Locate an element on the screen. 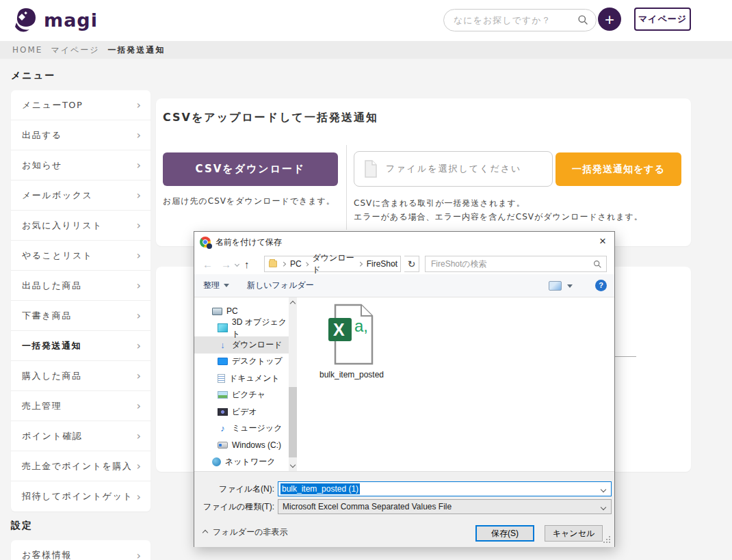 Image resolution: width=732 pixels, height=560 pixels. sidebar-settings: お客様情報 › is located at coordinates (81, 550).